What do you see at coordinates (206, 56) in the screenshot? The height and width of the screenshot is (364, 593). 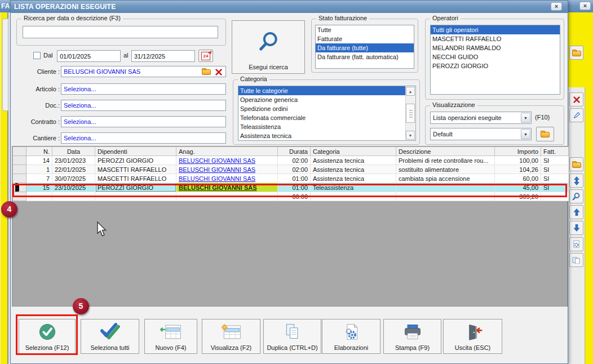 I see `calendar-icon: 24` at bounding box center [206, 56].